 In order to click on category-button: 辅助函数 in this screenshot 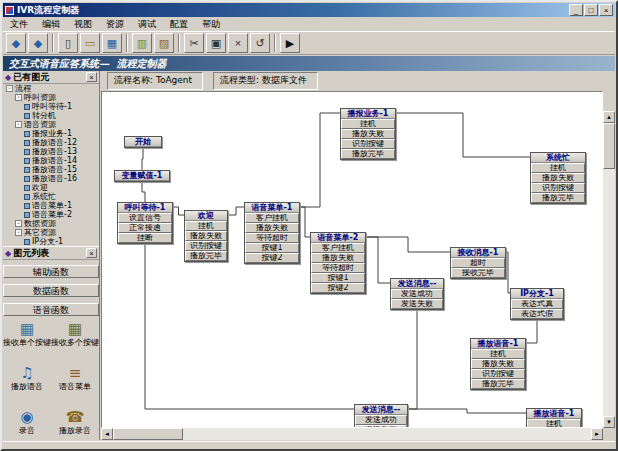, I will do `click(51, 272)`.